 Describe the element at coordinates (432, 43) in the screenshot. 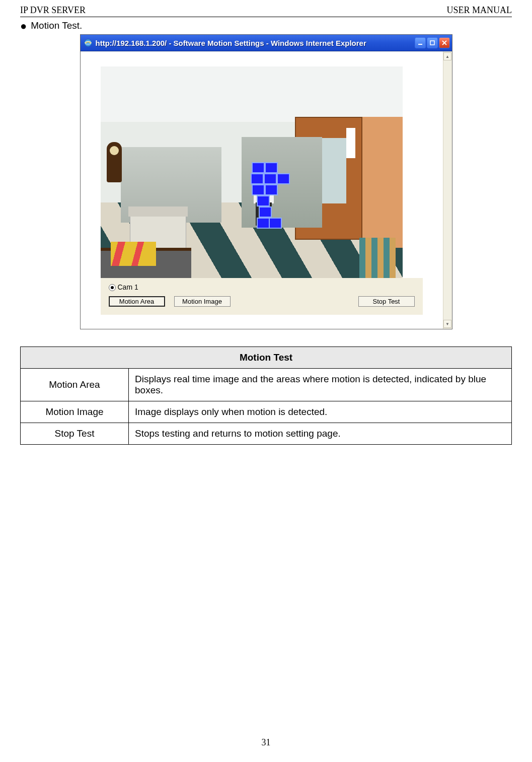

I see `maximize-icon` at that location.